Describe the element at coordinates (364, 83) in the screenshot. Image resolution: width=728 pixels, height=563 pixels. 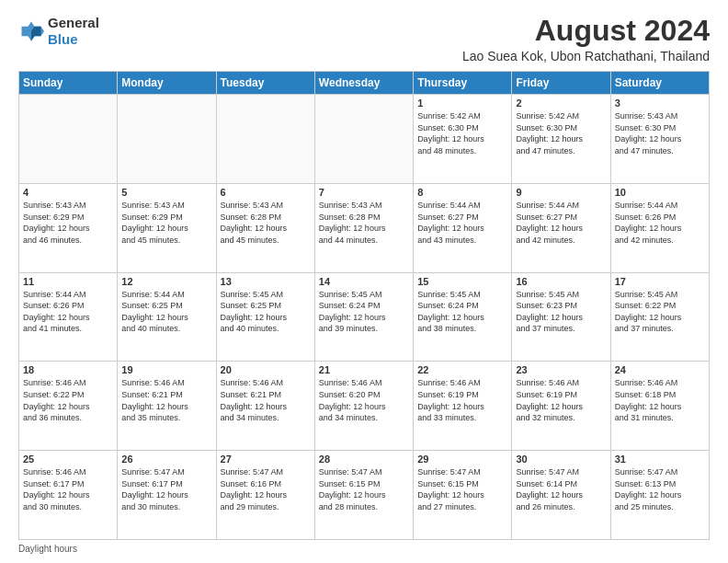
I see `calendar-header-row: Sunday Monday Tuesday Wednesday Thursday…` at that location.